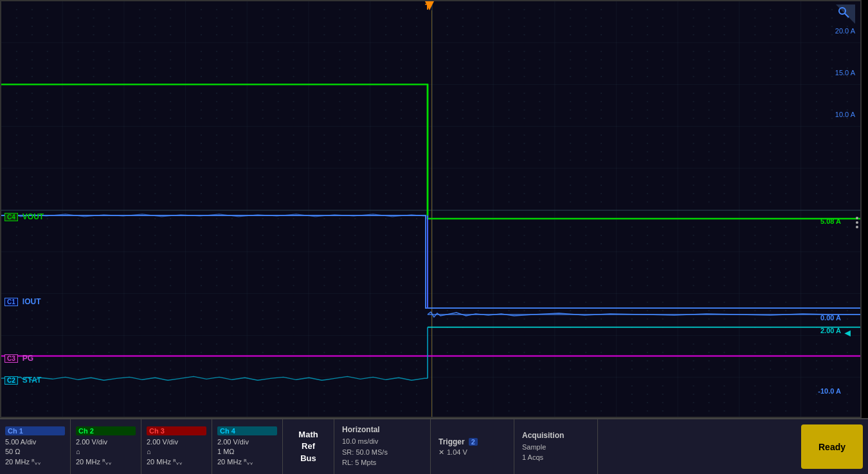  Describe the element at coordinates (177, 446) in the screenshot. I see `ch3-info: Ch 3 2.00 V/div ⌂ 20 MHz ᴿᵥᵥ` at that location.